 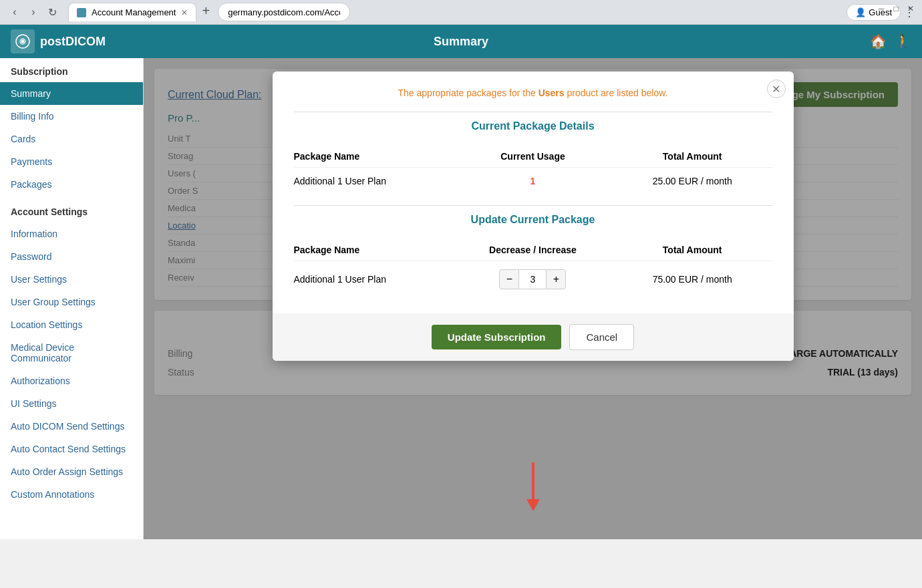 I want to click on intro-text-after: product are listed below., so click(x=616, y=93).